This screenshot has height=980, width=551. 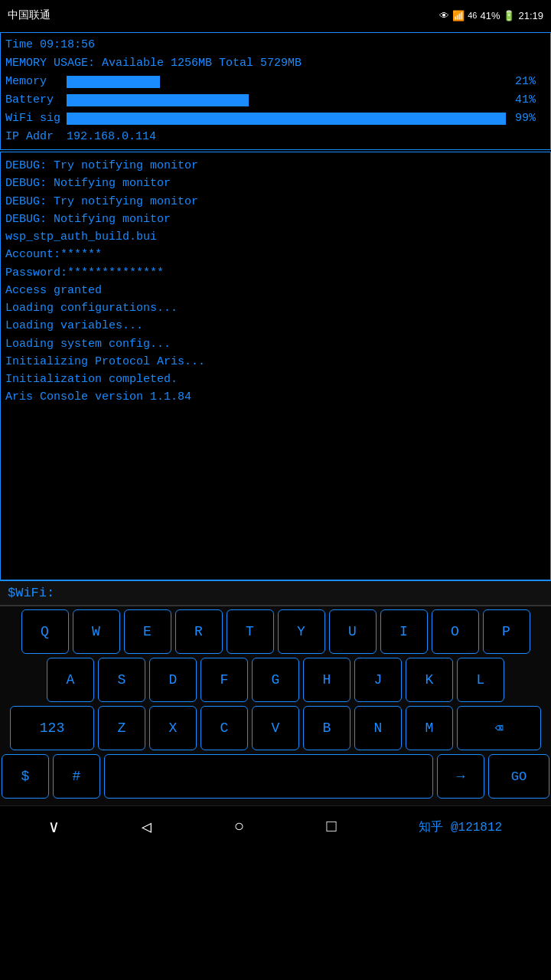 What do you see at coordinates (153, 64) in the screenshot?
I see `memory-usage-text: MEMORY USAGE: Available 1256MB Total 572…` at bounding box center [153, 64].